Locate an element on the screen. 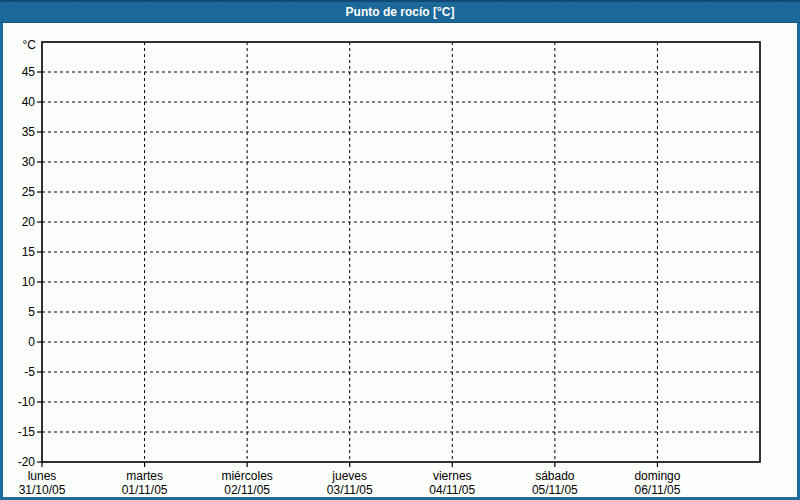 This screenshot has width=800, height=500. x-axis-date-label: 05/11/05 is located at coordinates (555, 490).